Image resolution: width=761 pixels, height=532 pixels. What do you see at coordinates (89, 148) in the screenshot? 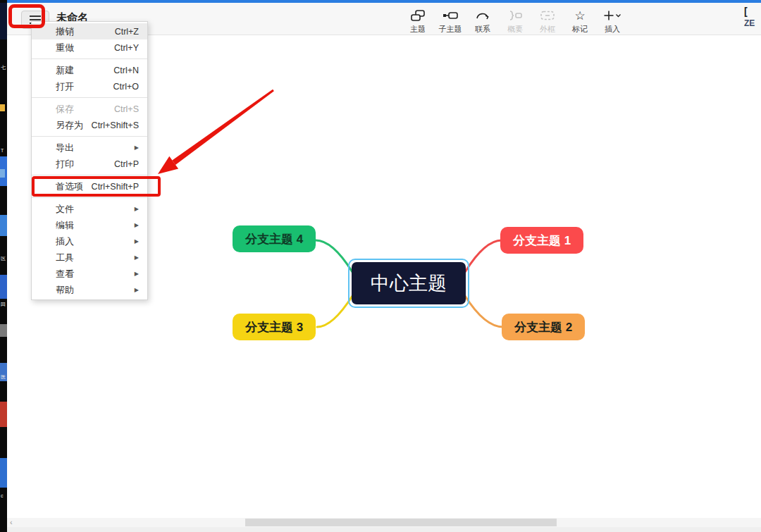
I see `menu-item-export: 导出▶` at bounding box center [89, 148].